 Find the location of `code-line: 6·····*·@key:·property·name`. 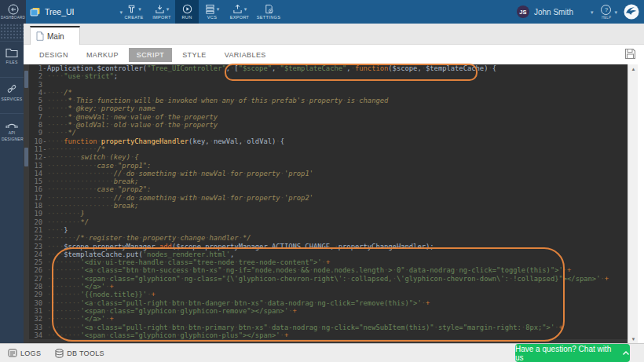

code-line: 6·····*·@key:·property·name is located at coordinates (325, 108).